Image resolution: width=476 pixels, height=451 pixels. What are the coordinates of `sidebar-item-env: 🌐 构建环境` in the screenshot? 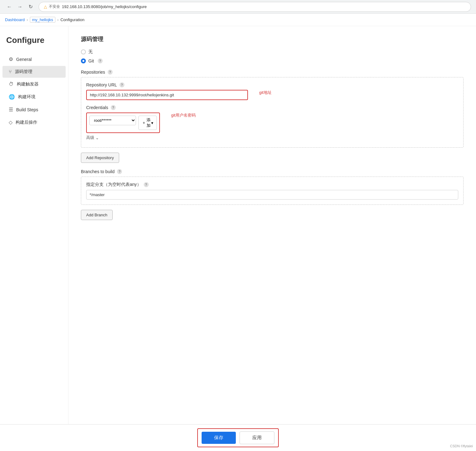 It's located at (34, 97).